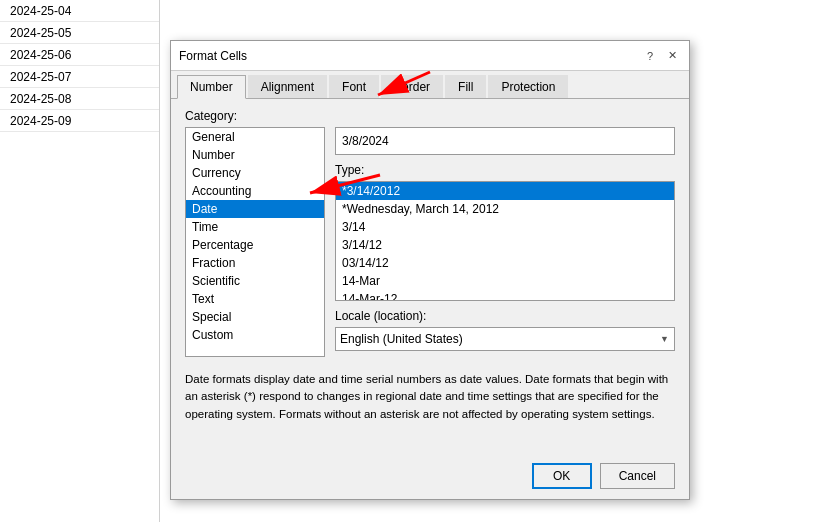 The width and height of the screenshot is (822, 522). Describe the element at coordinates (505, 170) in the screenshot. I see `type-label: Type:` at that location.